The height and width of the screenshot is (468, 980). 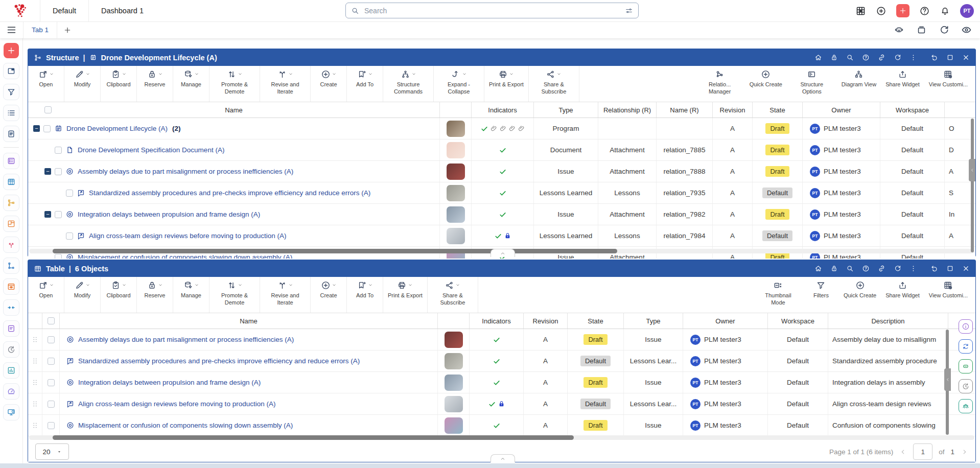 What do you see at coordinates (11, 92) in the screenshot?
I see `sidebar-item-filter` at bounding box center [11, 92].